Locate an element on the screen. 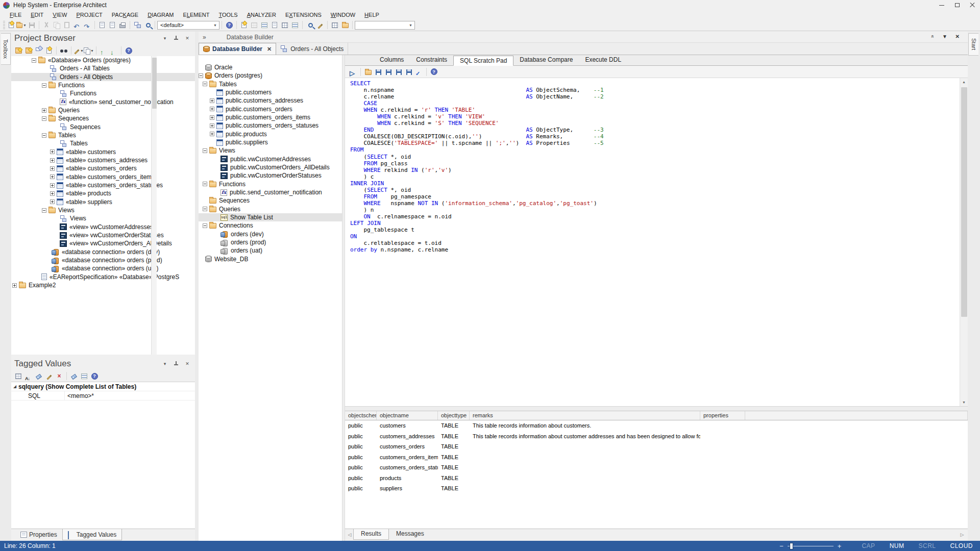 Image resolution: width=980 pixels, height=551 pixels. tree-item: public.customers_orders_statuses is located at coordinates (271, 126).